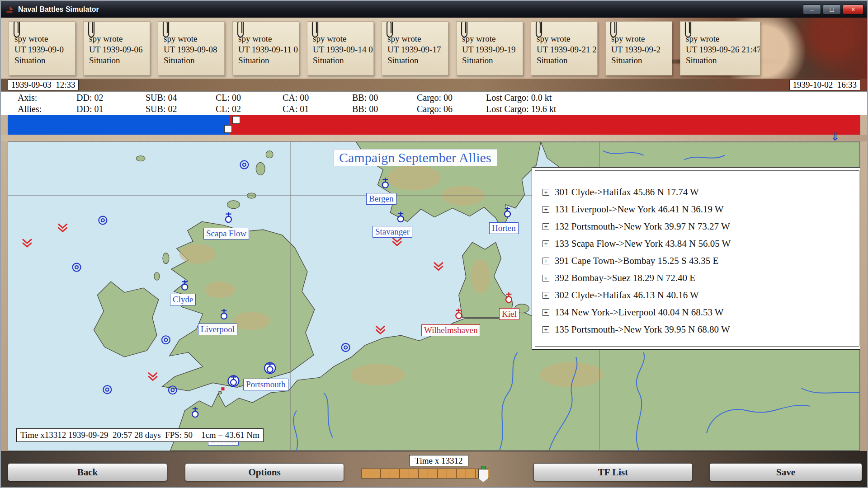  I want to click on route-row: + 131 Liverpool->New York 46.41 N 36.19 …, so click(701, 209).